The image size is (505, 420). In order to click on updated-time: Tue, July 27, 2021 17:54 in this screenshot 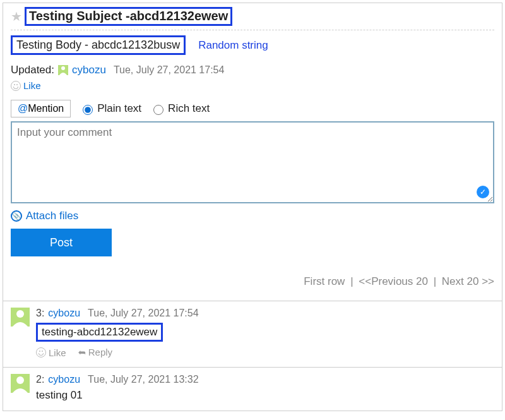, I will do `click(169, 70)`.